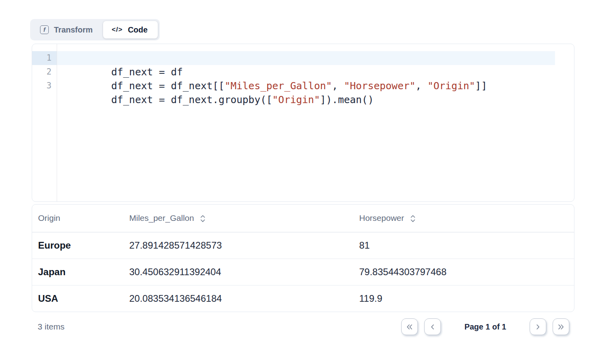  What do you see at coordinates (303, 245) in the screenshot?
I see `table-row: Europe 27.891428571428573 81` at bounding box center [303, 245].